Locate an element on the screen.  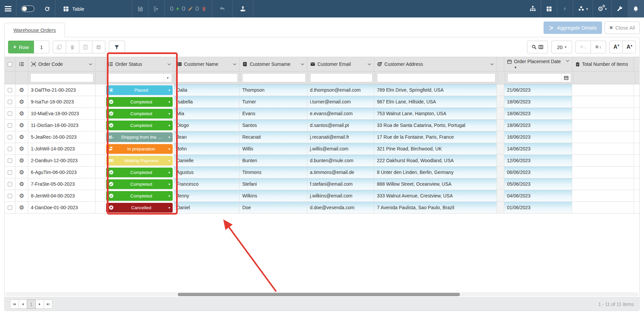
header-customer-surname: Customer Surname is located at coordinates (273, 64).